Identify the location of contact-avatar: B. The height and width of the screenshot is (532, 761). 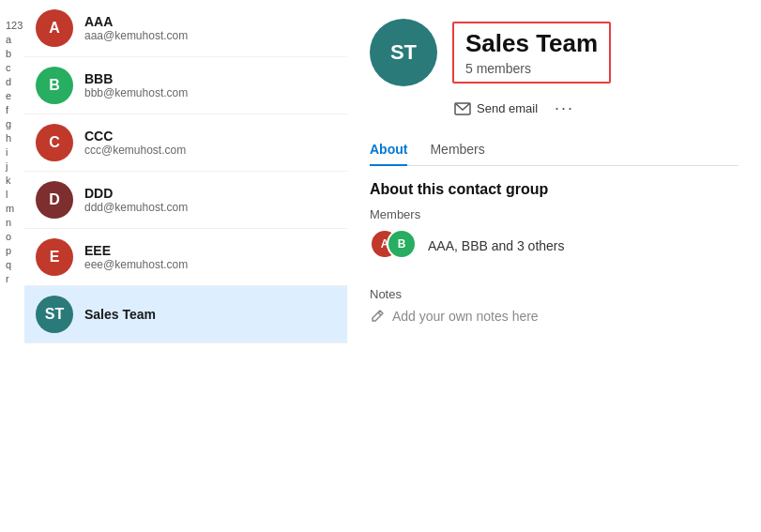
(54, 85).